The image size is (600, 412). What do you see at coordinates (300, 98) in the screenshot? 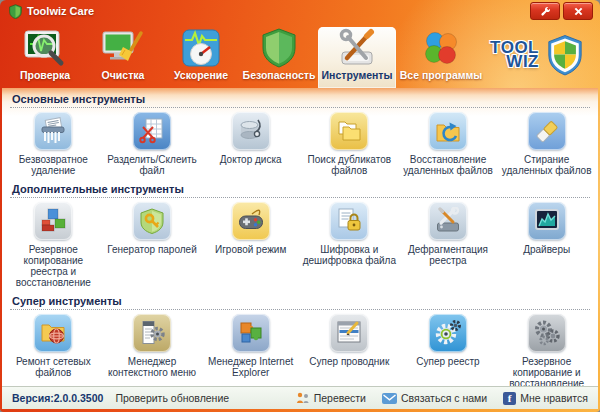
I see `section-title: Основные инструменты` at bounding box center [300, 98].